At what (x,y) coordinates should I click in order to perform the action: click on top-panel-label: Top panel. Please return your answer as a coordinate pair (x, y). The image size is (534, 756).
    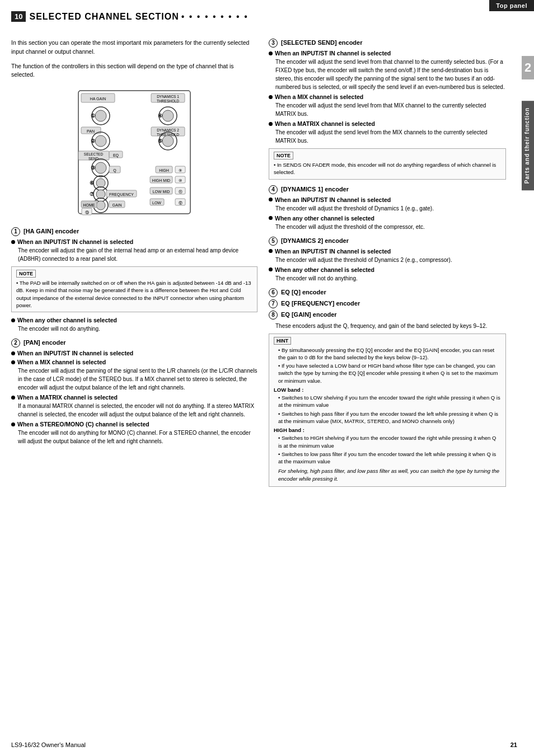
    Looking at the image, I should click on (512, 6).